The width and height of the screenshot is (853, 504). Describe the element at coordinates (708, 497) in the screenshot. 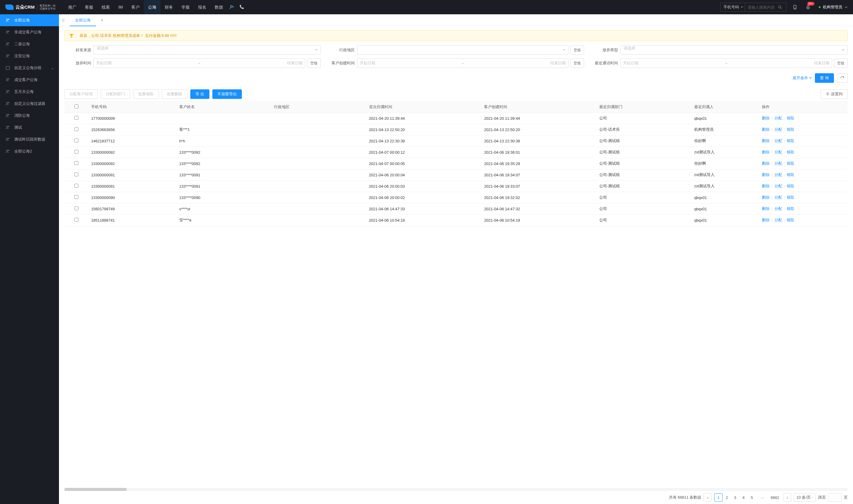

I see `page-prev: ‹` at that location.